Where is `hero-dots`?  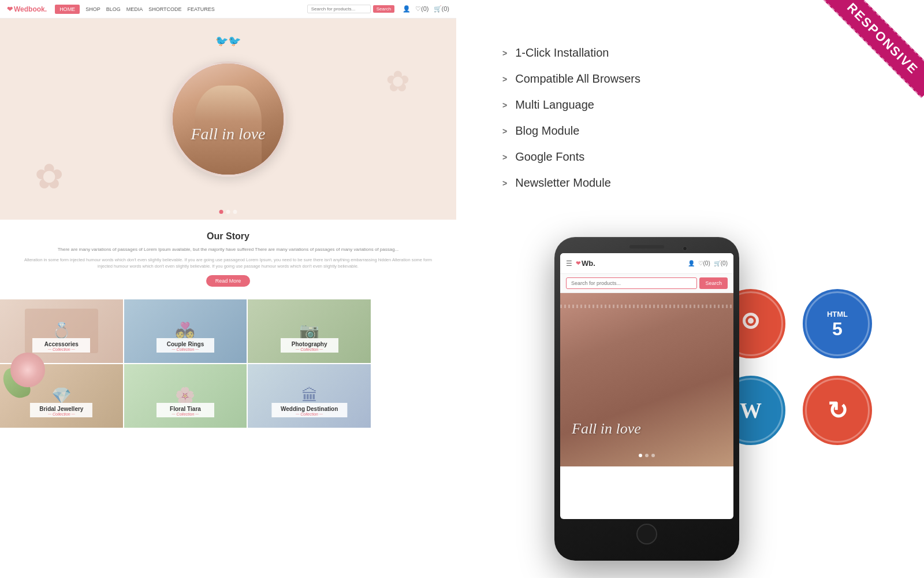 hero-dots is located at coordinates (229, 212).